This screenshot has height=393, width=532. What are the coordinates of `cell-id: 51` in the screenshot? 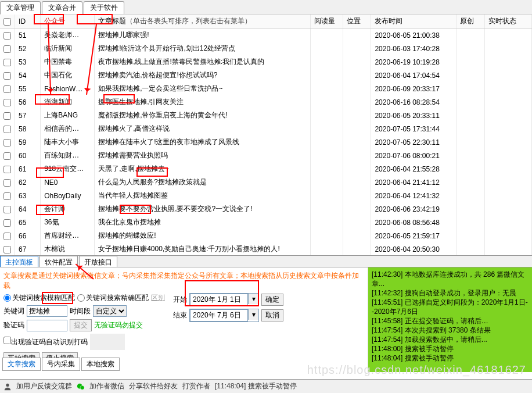 It's located at (28, 35).